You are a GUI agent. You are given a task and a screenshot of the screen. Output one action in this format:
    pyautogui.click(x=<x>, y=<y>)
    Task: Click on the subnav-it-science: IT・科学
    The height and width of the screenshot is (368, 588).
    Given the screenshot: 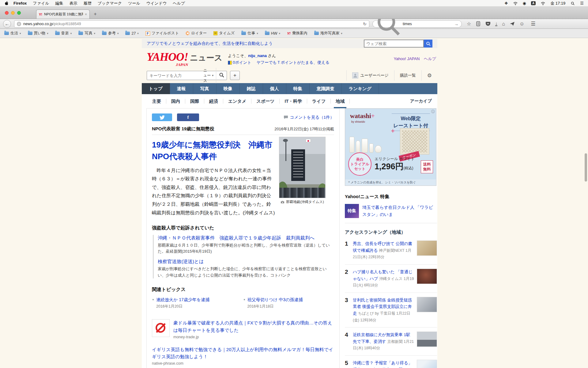 What is the action you would take?
    pyautogui.click(x=293, y=101)
    